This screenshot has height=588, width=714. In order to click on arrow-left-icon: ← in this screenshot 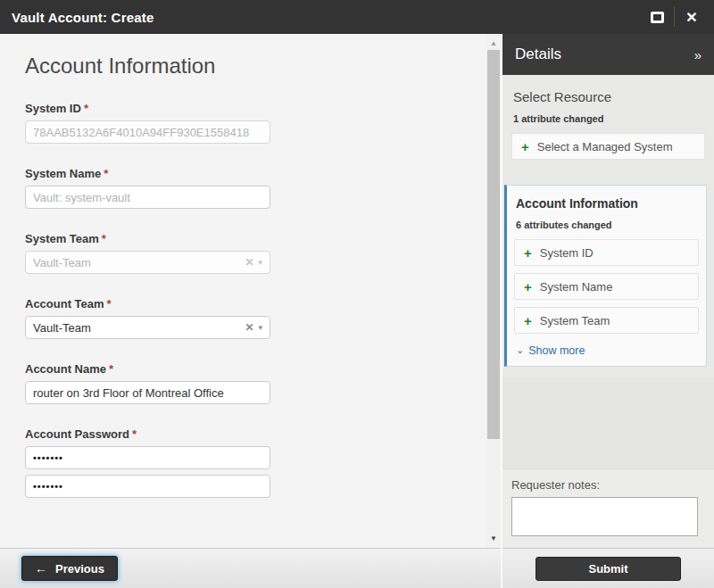, I will do `click(41, 568)`.